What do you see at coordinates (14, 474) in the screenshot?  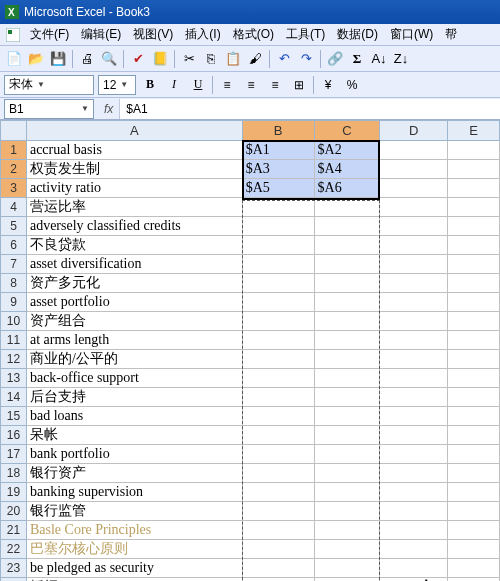 I see `row-header: 18` at bounding box center [14, 474].